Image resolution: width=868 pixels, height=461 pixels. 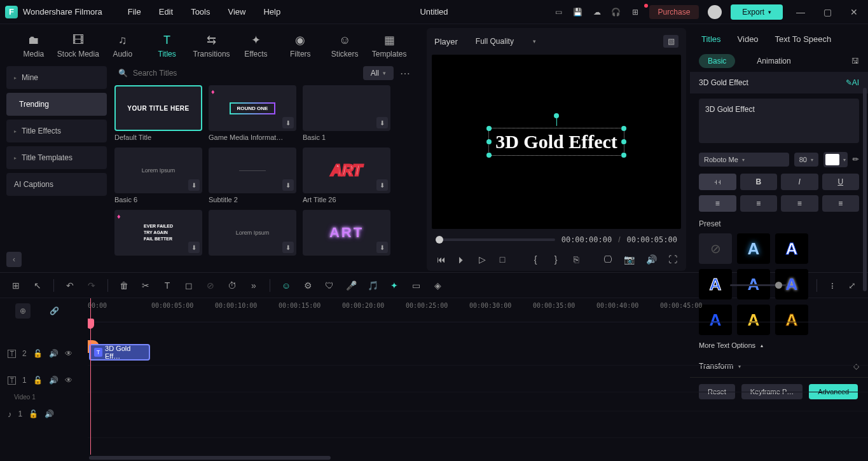 What do you see at coordinates (90, 376) in the screenshot?
I see `playhead` at bounding box center [90, 376].